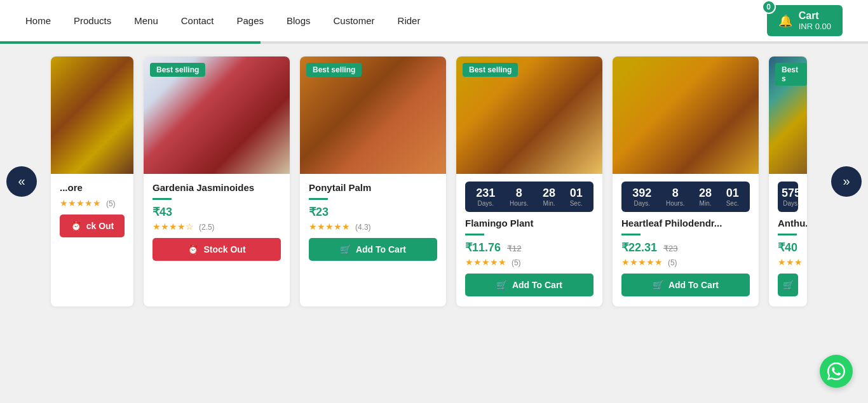 The height and width of the screenshot is (403, 868). What do you see at coordinates (788, 116) in the screenshot?
I see `card-image-wrap-6: Best s` at bounding box center [788, 116].